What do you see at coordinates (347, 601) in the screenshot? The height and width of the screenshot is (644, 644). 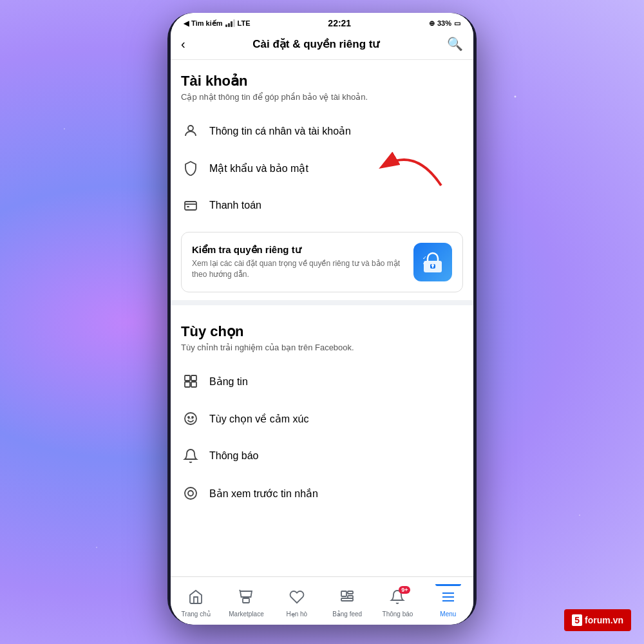 I see `nav-feed: Bảng feed` at bounding box center [347, 601].